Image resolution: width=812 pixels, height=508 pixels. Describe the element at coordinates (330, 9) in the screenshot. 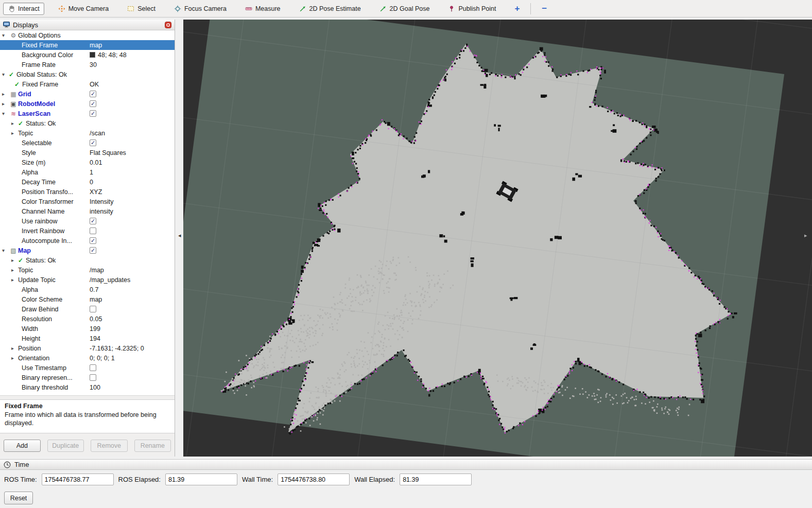

I see `pose-estimate-tool-button: 2D Pose Estimate` at that location.